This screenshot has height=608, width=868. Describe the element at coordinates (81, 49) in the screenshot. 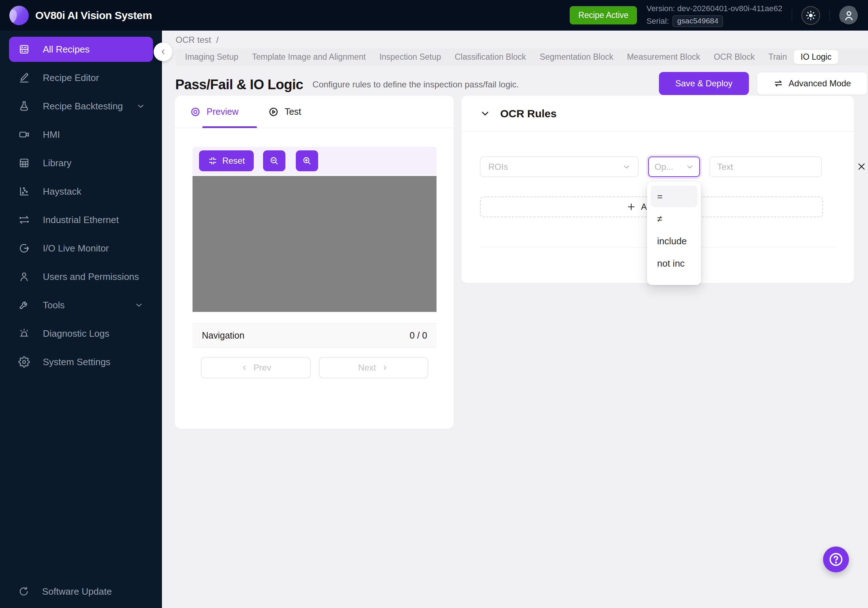

I see `sidebar-item-all-recipes: All Recipes` at that location.